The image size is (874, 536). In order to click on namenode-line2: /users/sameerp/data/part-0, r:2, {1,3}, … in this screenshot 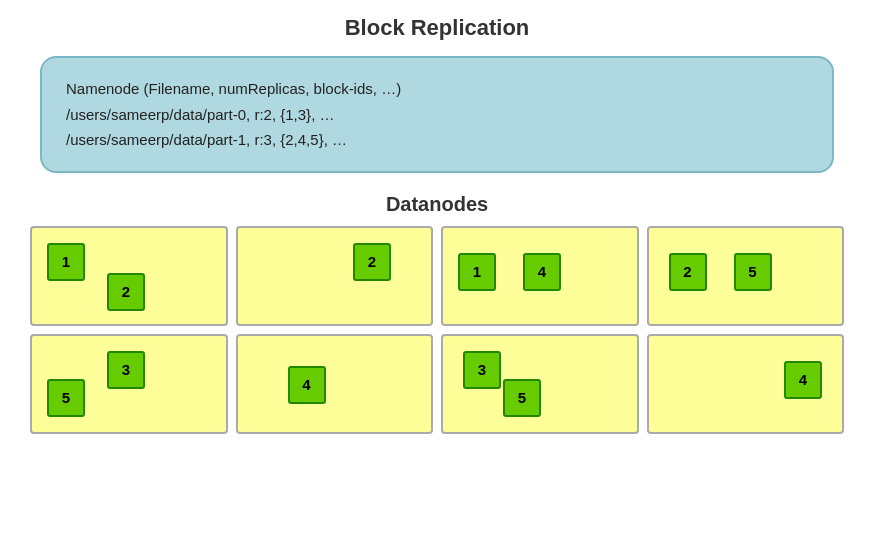, I will do `click(437, 115)`.